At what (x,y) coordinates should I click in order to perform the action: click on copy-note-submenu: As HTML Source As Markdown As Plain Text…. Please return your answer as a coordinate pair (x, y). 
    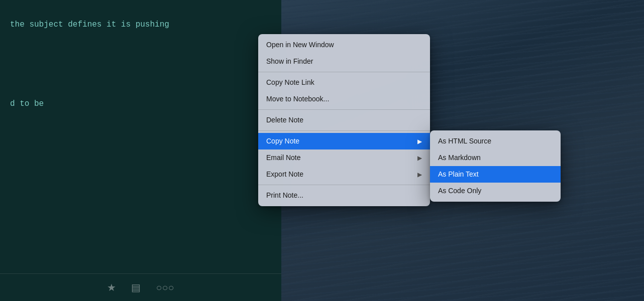
    Looking at the image, I should click on (495, 166).